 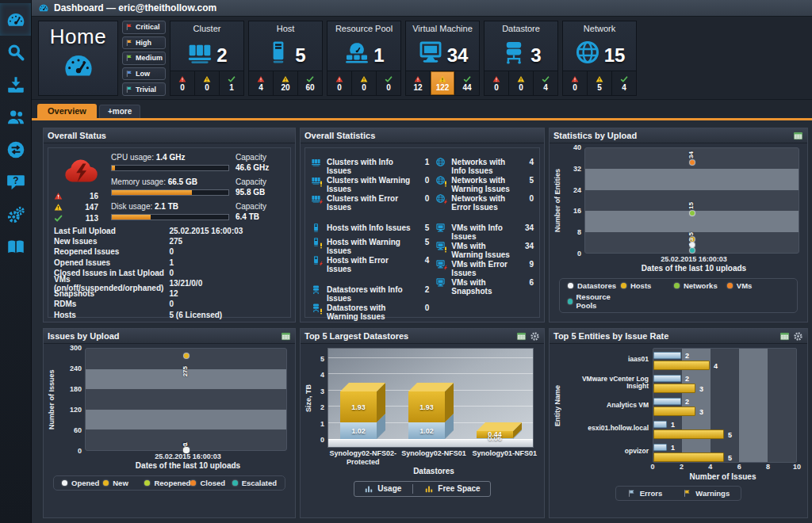 I want to click on panel-overall-statistics: Overall Statistics Clusters with Info Is…, so click(x=422, y=225).